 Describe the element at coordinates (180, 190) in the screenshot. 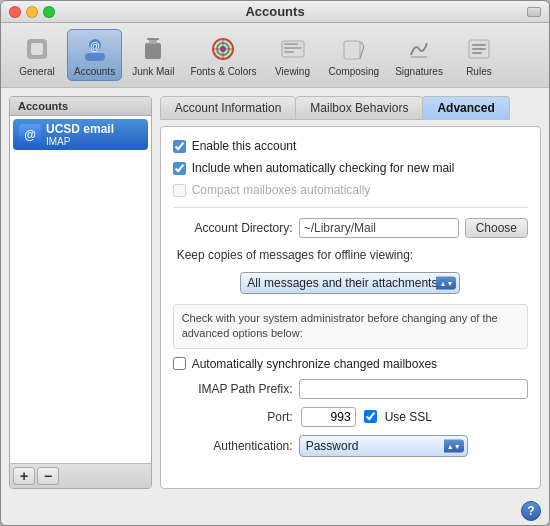

I see `compact-mailboxes-checkbox` at that location.